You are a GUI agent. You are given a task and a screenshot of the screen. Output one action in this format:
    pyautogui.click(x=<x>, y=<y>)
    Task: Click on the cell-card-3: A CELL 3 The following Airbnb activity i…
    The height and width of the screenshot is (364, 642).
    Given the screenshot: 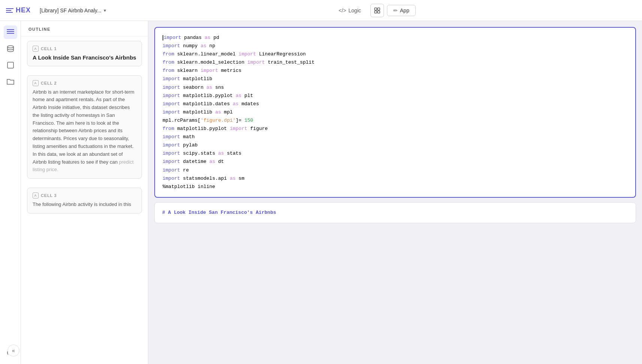 What is the action you would take?
    pyautogui.click(x=85, y=201)
    